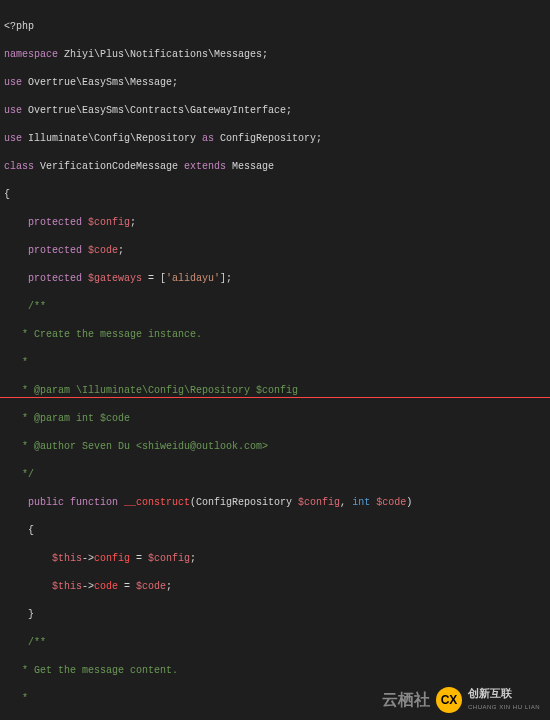 Image resolution: width=550 pixels, height=720 pixels. I want to click on code-line: public function __construct(ConfigReposi…, so click(275, 503).